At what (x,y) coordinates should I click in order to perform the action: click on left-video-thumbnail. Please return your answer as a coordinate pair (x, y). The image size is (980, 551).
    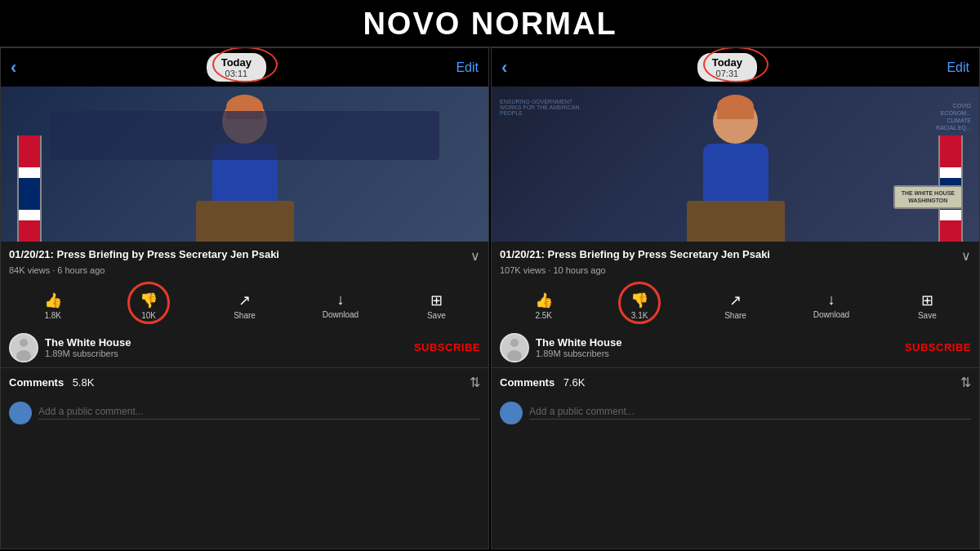
    Looking at the image, I should click on (245, 164).